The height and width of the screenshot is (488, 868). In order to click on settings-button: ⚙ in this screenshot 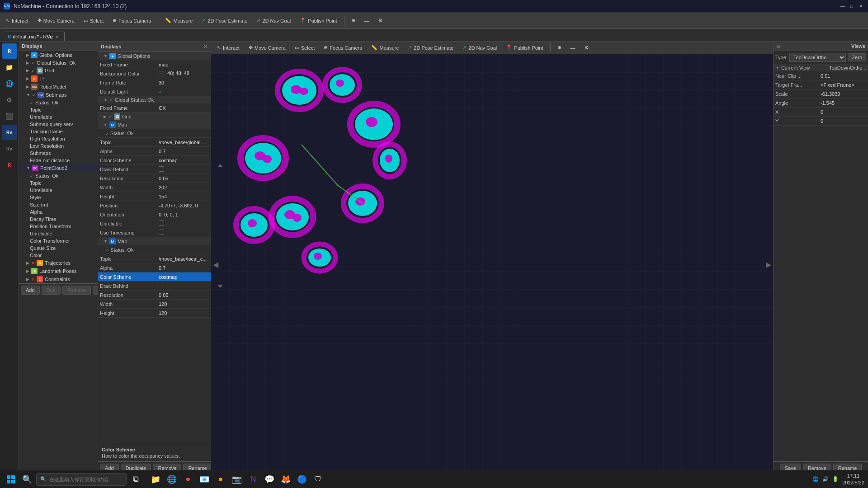, I will do `click(381, 21)`.